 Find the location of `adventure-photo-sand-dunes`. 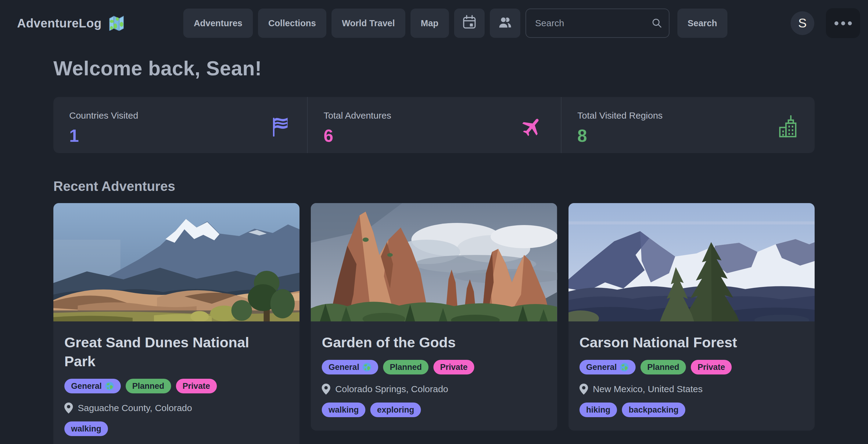

adventure-photo-sand-dunes is located at coordinates (177, 262).